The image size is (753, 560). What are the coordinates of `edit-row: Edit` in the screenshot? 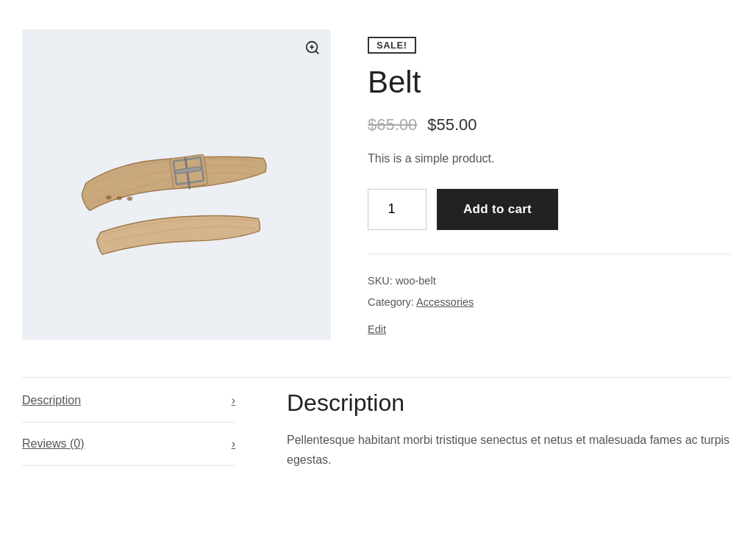 It's located at (549, 326).